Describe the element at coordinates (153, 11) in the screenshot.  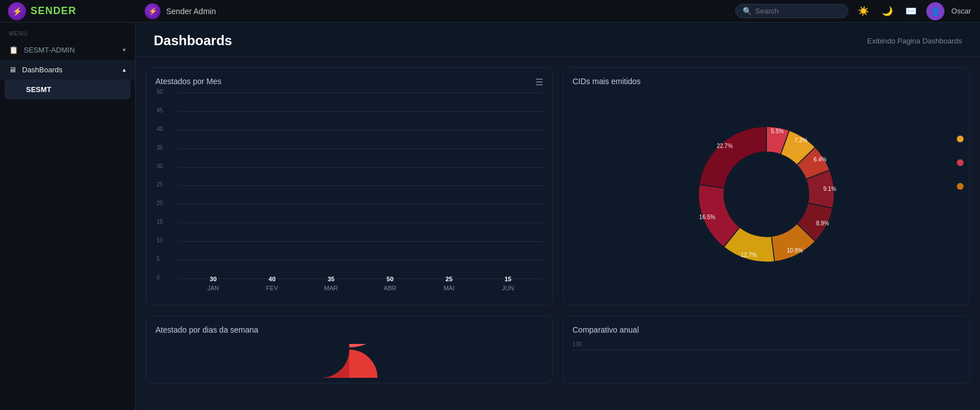
I see `brand-icon: ⚡` at that location.